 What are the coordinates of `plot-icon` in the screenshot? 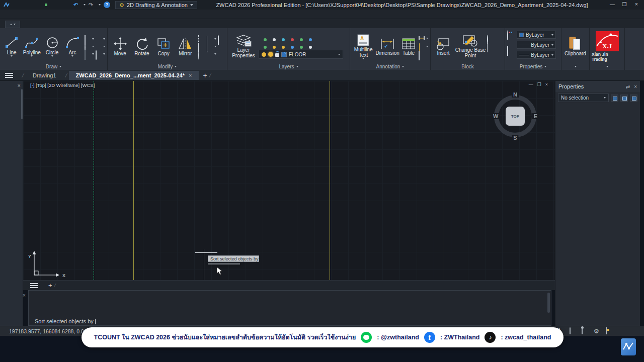 It's located at (57, 5).